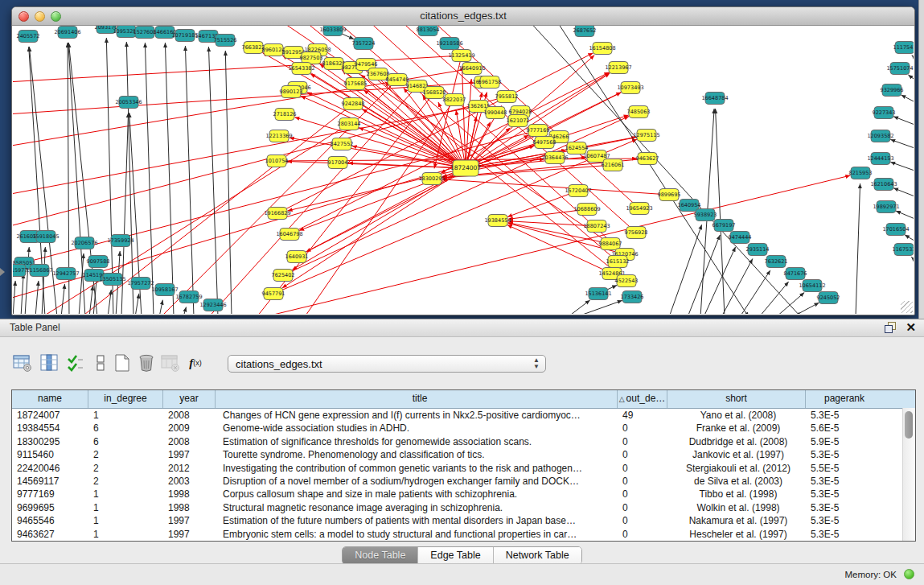 This screenshot has height=585, width=924. What do you see at coordinates (417, 399) in the screenshot?
I see `column-header-title: title` at bounding box center [417, 399].